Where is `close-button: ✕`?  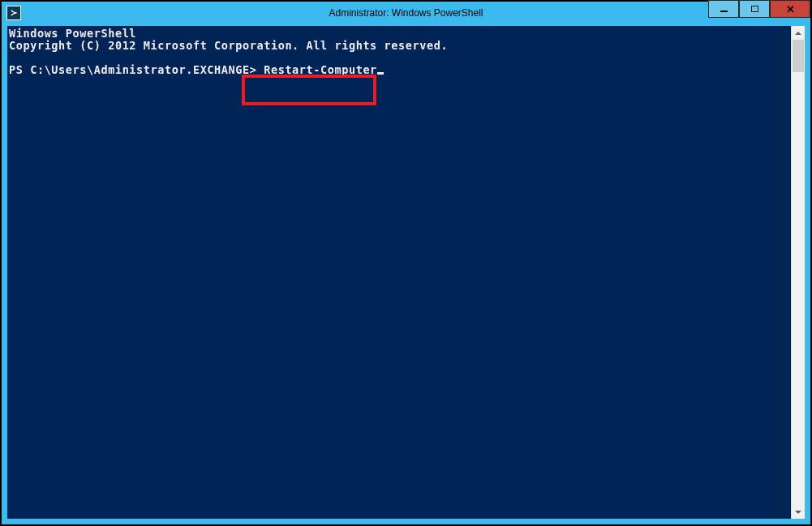
close-button: ✕ is located at coordinates (790, 9).